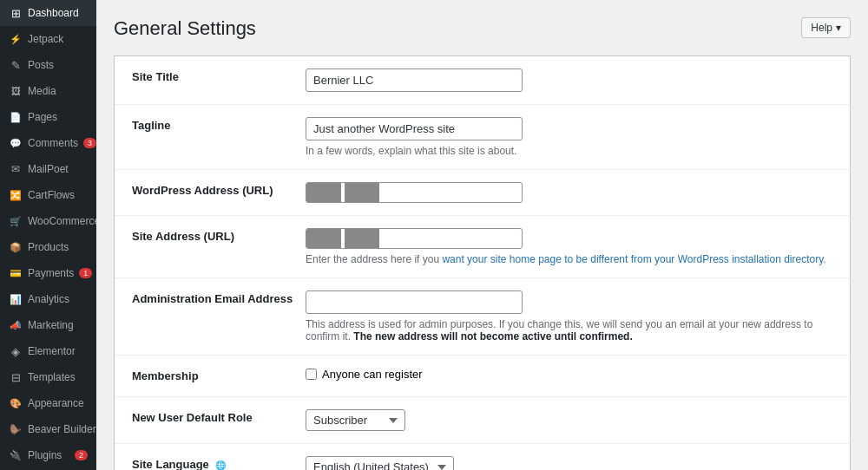 The height and width of the screenshot is (470, 868). Describe the element at coordinates (578, 246) in the screenshot. I see `site-address-field: Enter the address here if you want your …` at that location.